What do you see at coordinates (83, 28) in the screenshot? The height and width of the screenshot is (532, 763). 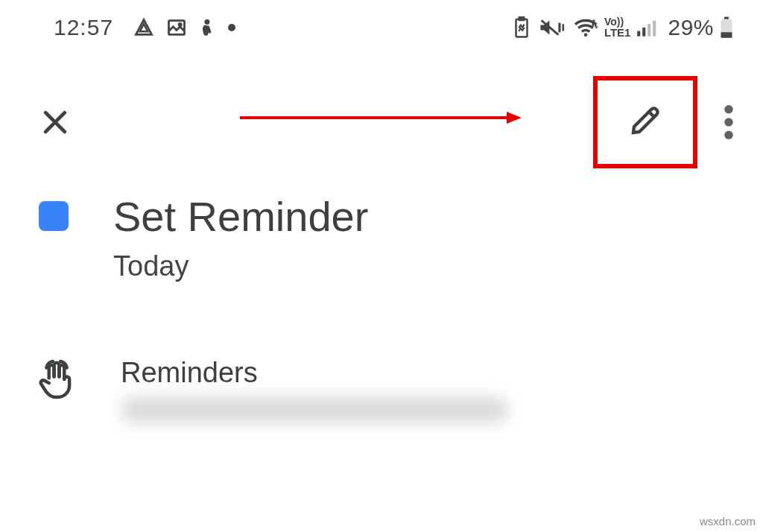 I see `status-time: 12:57` at bounding box center [83, 28].